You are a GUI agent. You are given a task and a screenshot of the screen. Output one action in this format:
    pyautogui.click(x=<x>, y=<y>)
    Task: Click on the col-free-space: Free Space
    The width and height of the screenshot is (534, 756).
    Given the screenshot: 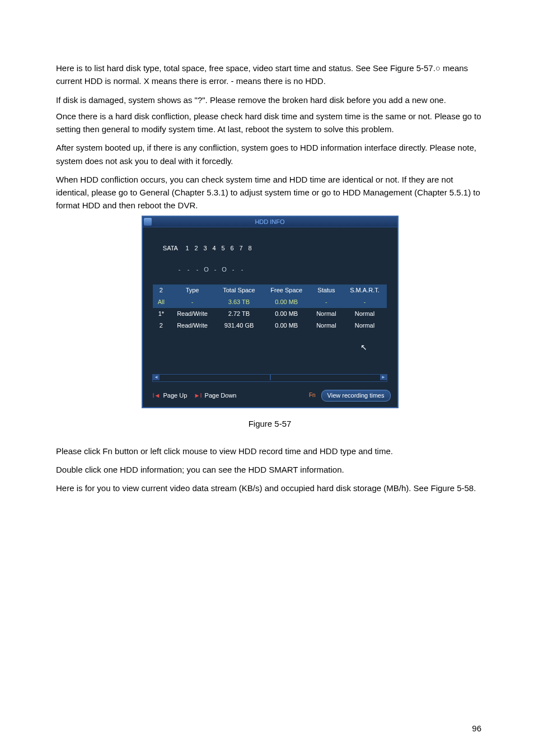 What is the action you would take?
    pyautogui.click(x=287, y=290)
    